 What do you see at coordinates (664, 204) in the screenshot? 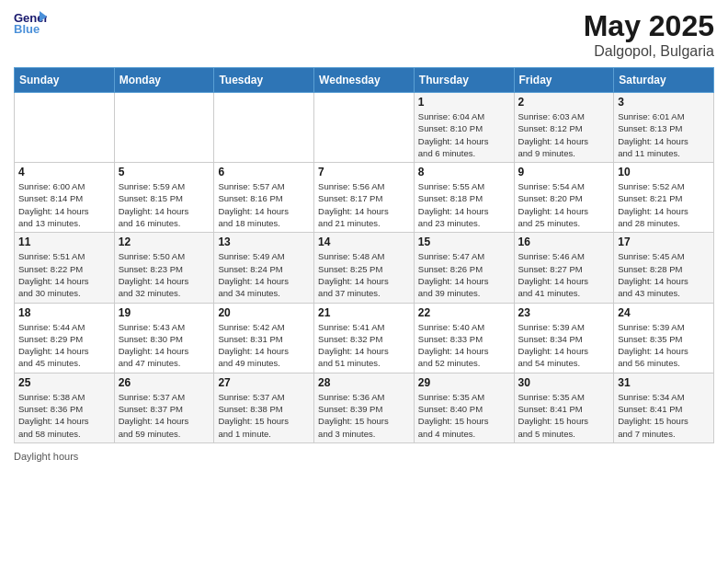
I see `day-info: Sunrise: 5:52 AM Sunset: 8:21 PM Dayligh…` at bounding box center [664, 204].